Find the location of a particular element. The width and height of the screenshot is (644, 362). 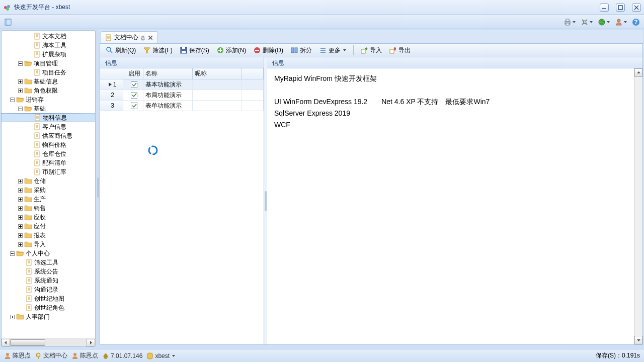

table-row: 2布局功能演示 is located at coordinates (182, 96).